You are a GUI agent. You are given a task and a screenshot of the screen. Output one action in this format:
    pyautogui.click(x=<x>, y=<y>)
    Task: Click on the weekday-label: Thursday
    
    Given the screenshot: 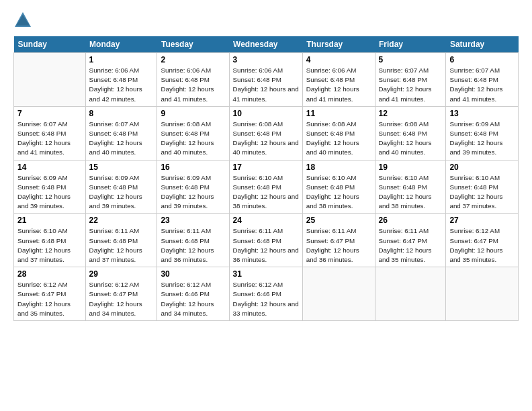 What is the action you would take?
    pyautogui.click(x=339, y=44)
    